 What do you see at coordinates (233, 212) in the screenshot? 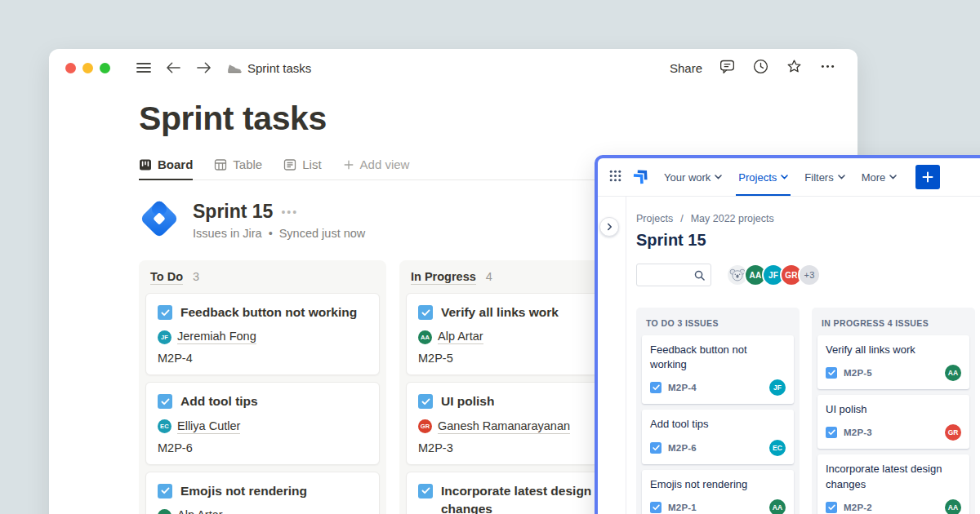
I see `database-title: Sprint 15` at bounding box center [233, 212].